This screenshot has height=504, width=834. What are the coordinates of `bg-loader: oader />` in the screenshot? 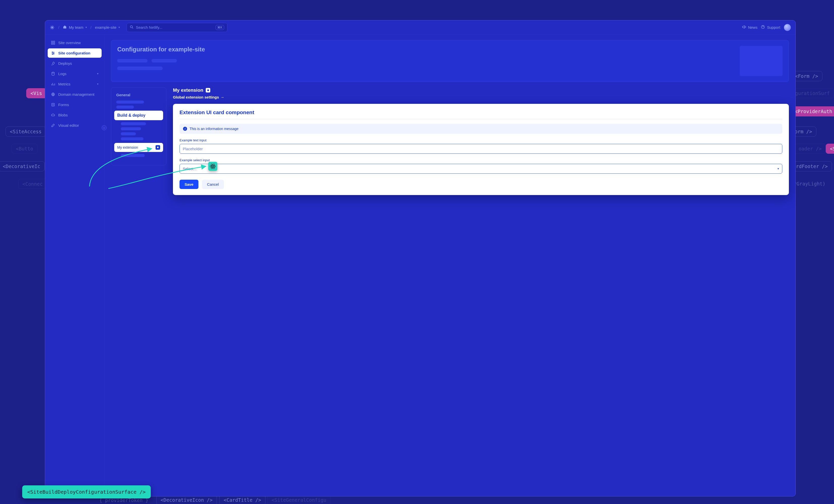 It's located at (810, 149).